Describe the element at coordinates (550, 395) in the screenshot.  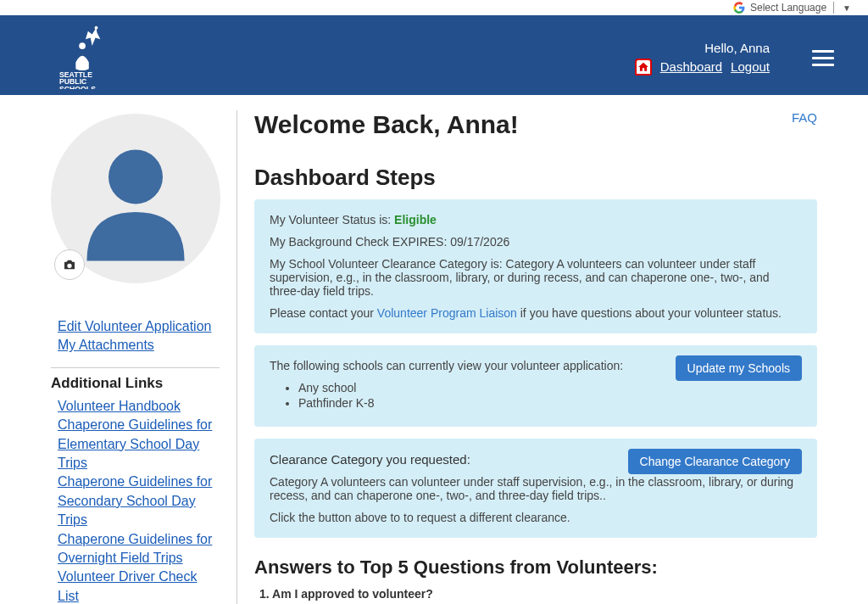
I see `schools-list: Any school Pathfinder K-8` at that location.